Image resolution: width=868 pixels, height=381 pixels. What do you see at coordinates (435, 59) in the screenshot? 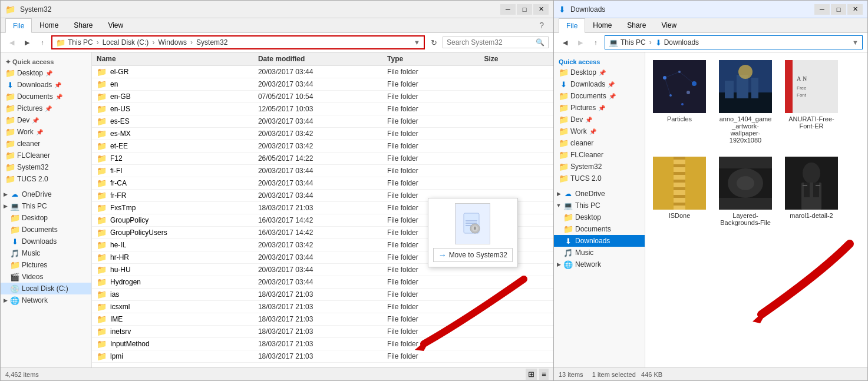
I see `col-header-type: Type` at bounding box center [435, 59].